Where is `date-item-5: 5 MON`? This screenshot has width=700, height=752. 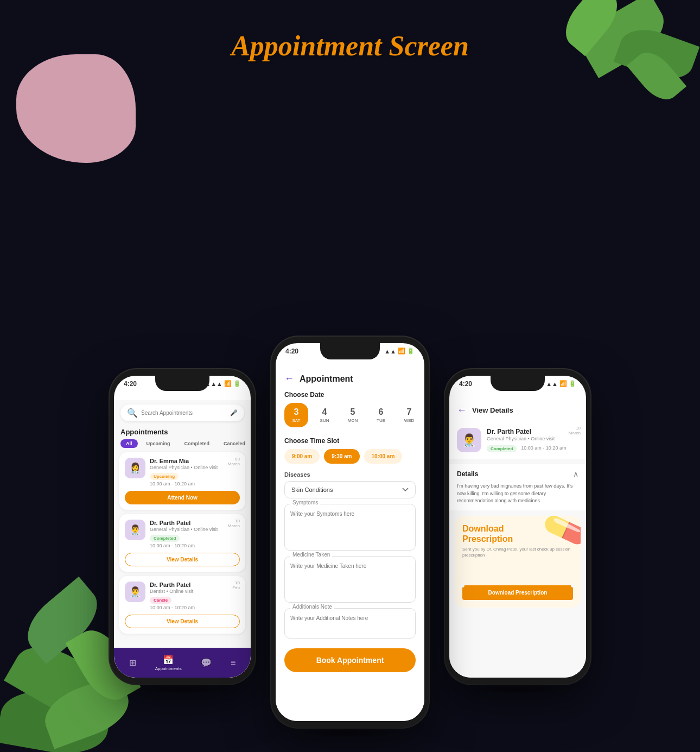 date-item-5: 5 MON is located at coordinates (353, 415).